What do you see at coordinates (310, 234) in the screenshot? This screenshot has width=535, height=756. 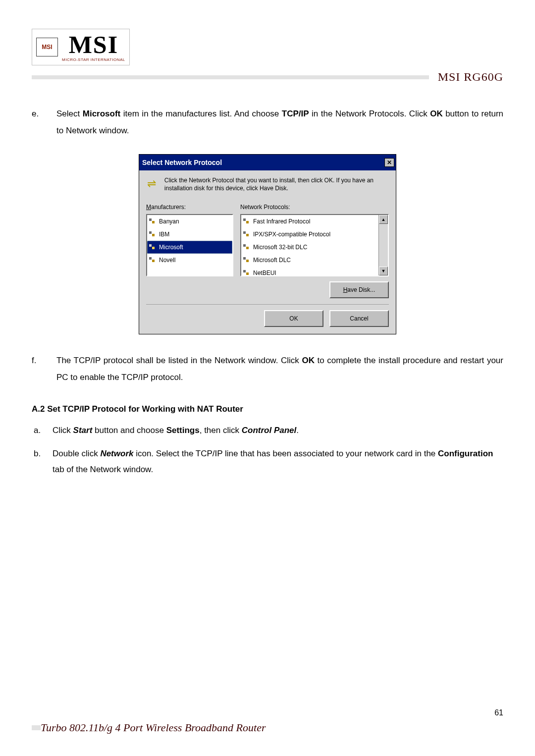 I see `list-item: IPX/SPX-compatible Protocol` at bounding box center [310, 234].